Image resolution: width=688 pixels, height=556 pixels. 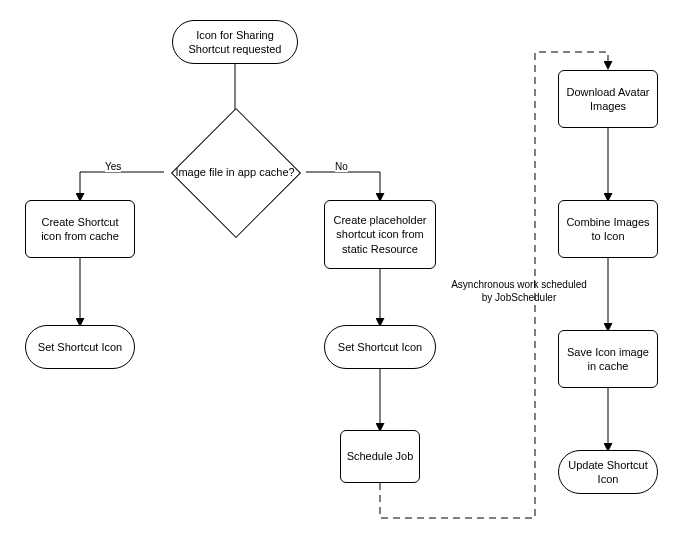 What do you see at coordinates (608, 99) in the screenshot?
I see `process-download-avatar: Download Avatar Images` at bounding box center [608, 99].